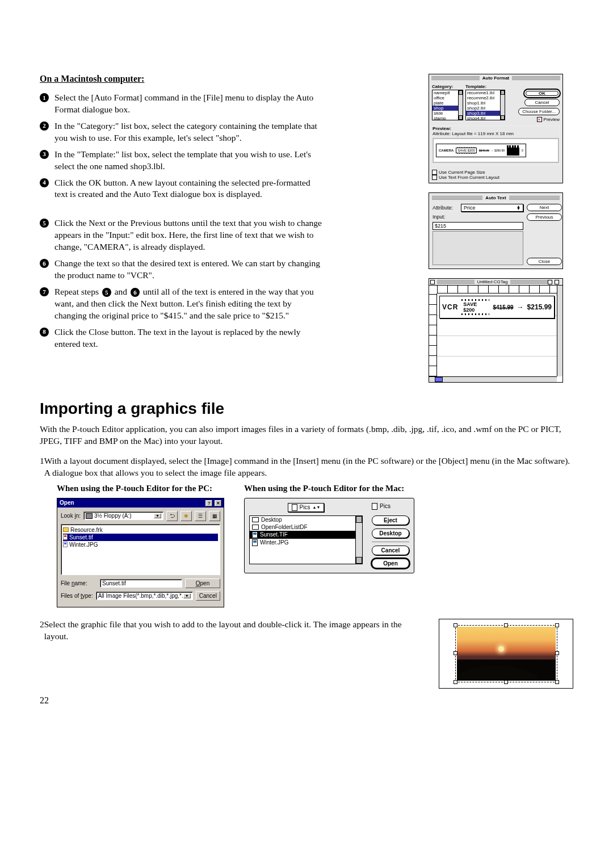 The width and height of the screenshot is (613, 868). What do you see at coordinates (44, 263) in the screenshot?
I see `bullet-6: 6` at bounding box center [44, 263].